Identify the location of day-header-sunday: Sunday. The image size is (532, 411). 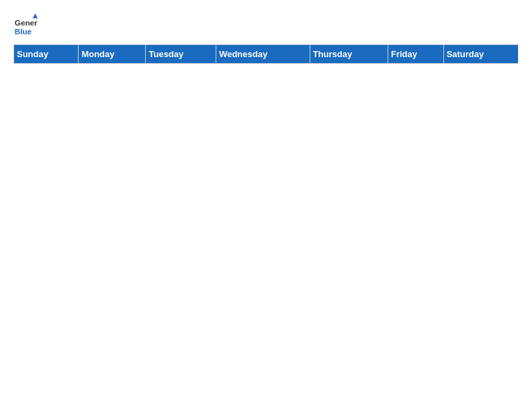
(46, 54).